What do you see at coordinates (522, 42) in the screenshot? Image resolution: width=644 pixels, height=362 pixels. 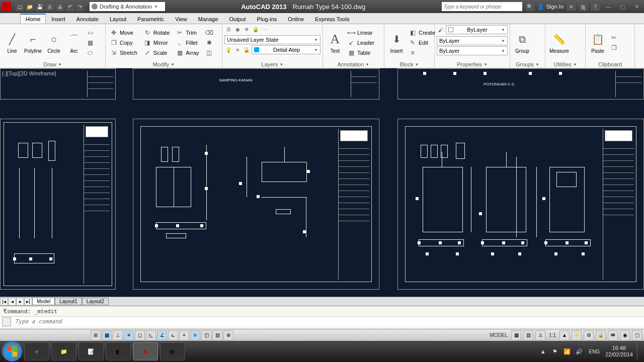 I see `group-button: ⧉Group` at bounding box center [522, 42].